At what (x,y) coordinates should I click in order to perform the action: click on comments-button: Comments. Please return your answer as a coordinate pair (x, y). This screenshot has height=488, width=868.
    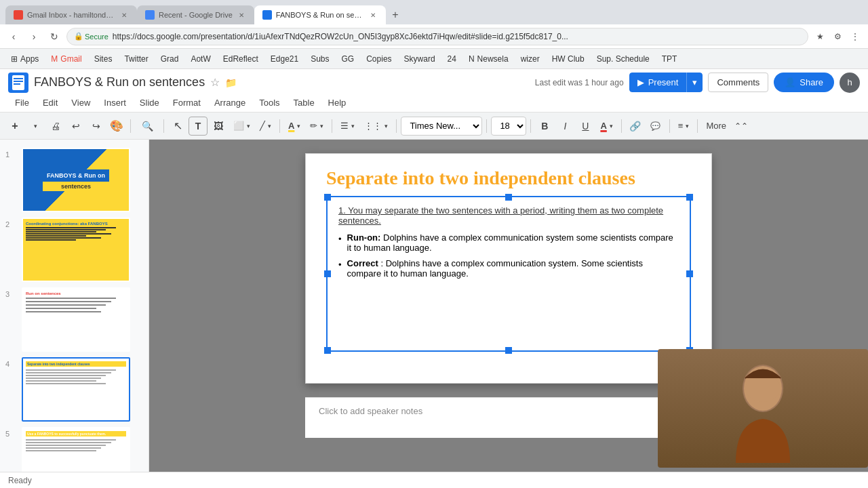
    Looking at the image, I should click on (738, 83).